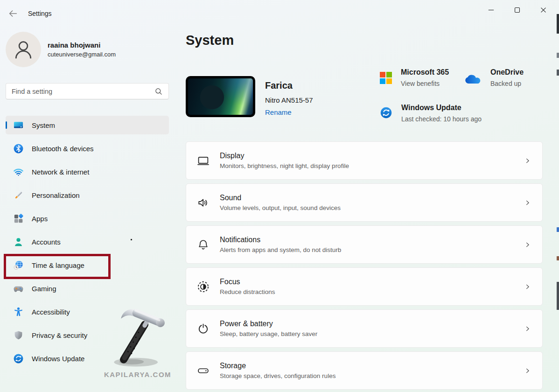 The width and height of the screenshot is (559, 392). What do you see at coordinates (13, 14) in the screenshot?
I see `back-arrow-icon` at bounding box center [13, 14].